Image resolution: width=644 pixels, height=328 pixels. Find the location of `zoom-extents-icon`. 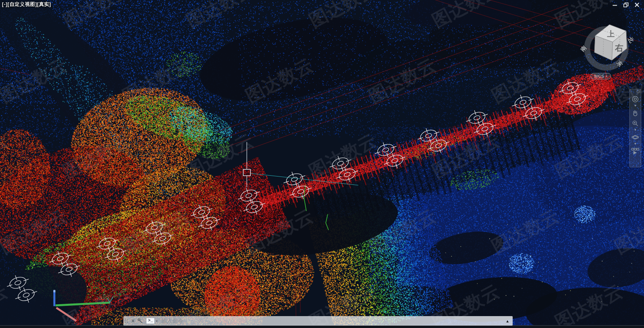

zoom-extents-icon is located at coordinates (635, 123).